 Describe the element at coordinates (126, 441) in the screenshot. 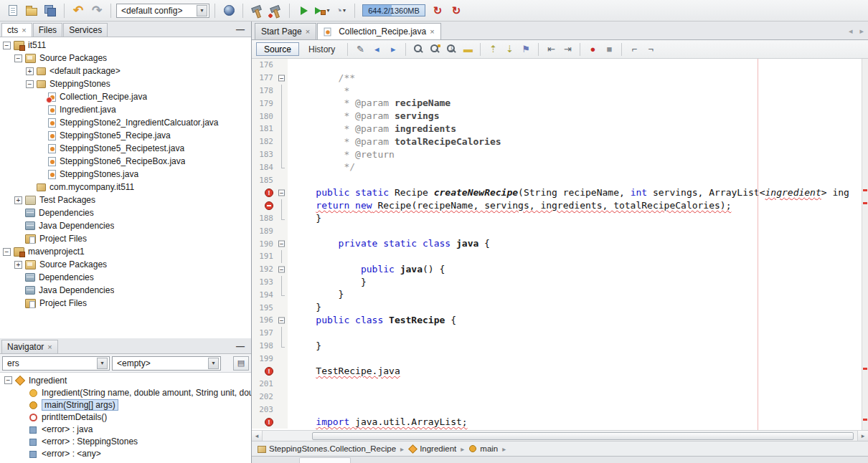

I see `navigator-item-error-steppingstones: <error> : SteppingStones` at that location.